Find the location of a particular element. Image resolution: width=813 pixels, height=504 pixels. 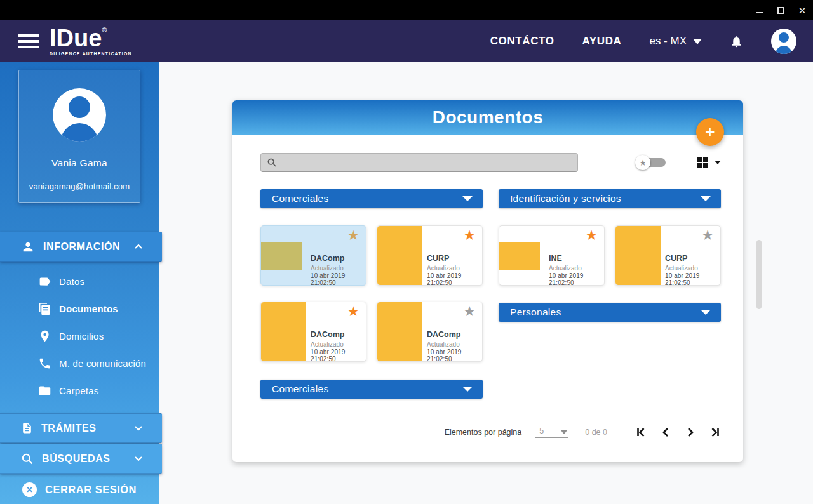

profile-card: Vania Gama vaniagamag@hotmail.com is located at coordinates (79, 136).